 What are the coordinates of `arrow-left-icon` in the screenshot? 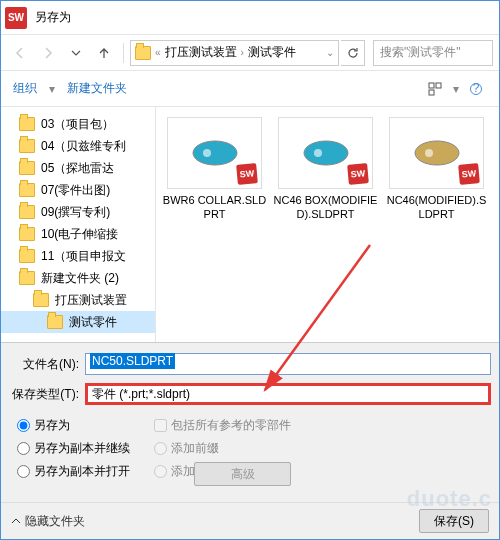 It's located at (20, 53).